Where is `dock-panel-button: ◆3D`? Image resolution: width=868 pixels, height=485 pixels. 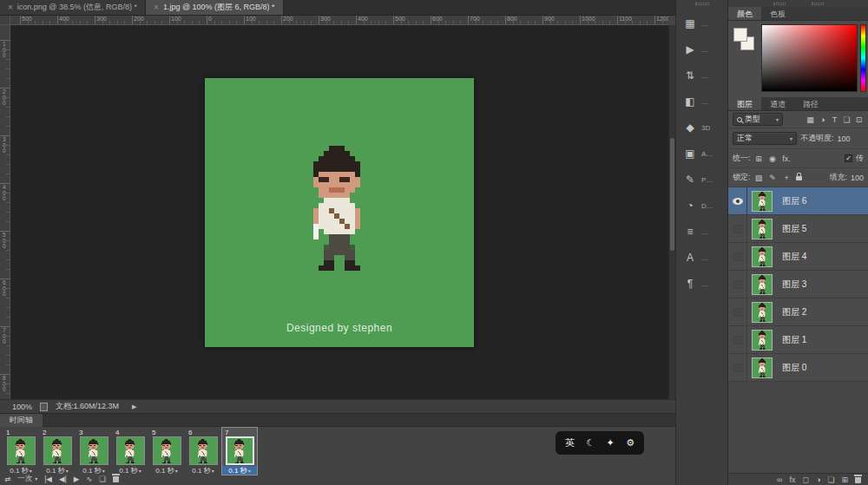
dock-panel-button: ◆3D is located at coordinates (701, 128).